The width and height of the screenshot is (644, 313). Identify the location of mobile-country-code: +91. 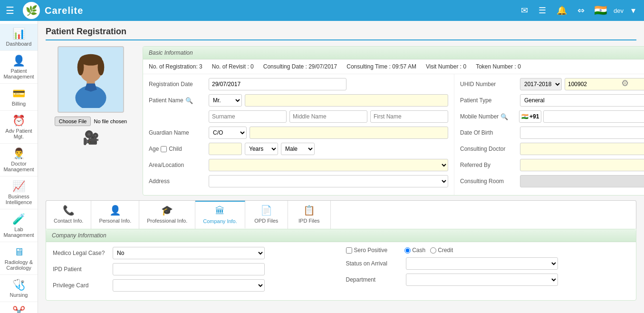
(534, 117).